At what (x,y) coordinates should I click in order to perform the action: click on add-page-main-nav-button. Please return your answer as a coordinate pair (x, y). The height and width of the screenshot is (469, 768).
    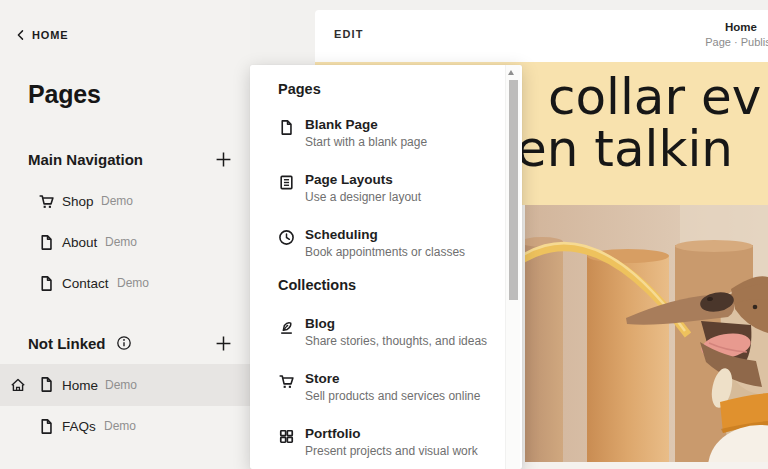
    Looking at the image, I should click on (223, 159).